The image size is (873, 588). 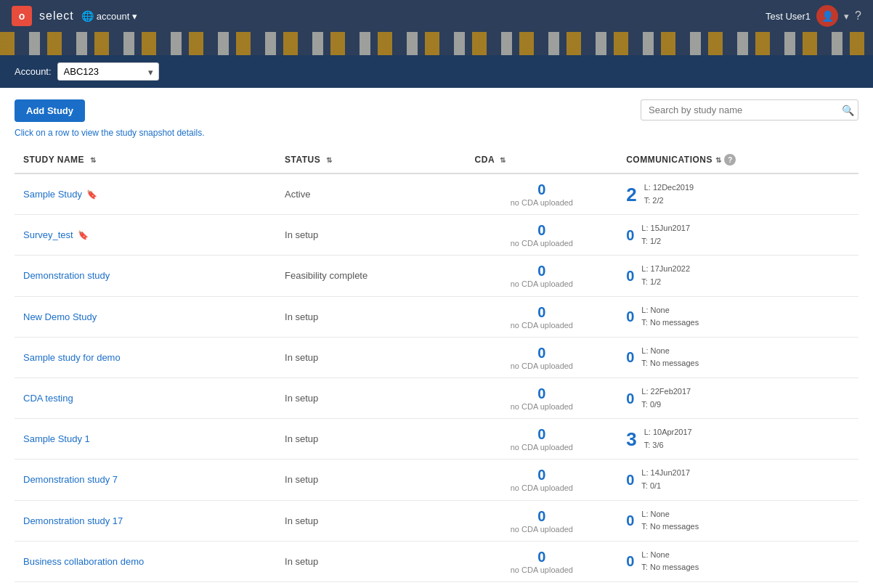 I want to click on comm-total: T: 0/1, so click(x=665, y=486).